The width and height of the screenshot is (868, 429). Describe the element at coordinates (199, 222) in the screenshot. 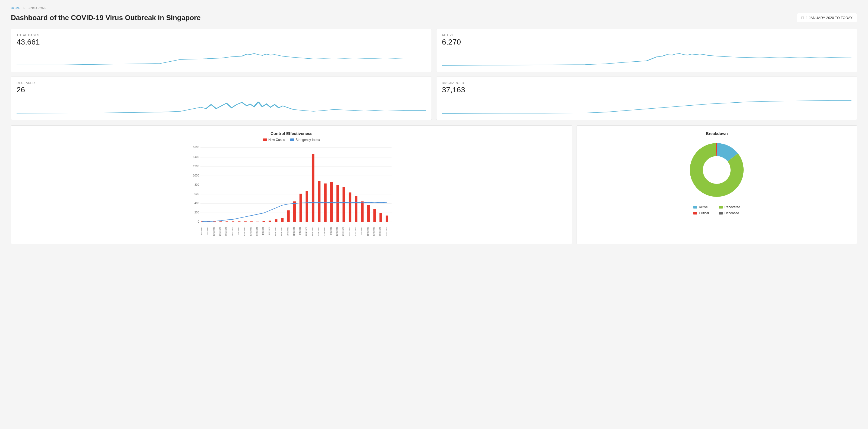

I see `svg-text: 0` at that location.